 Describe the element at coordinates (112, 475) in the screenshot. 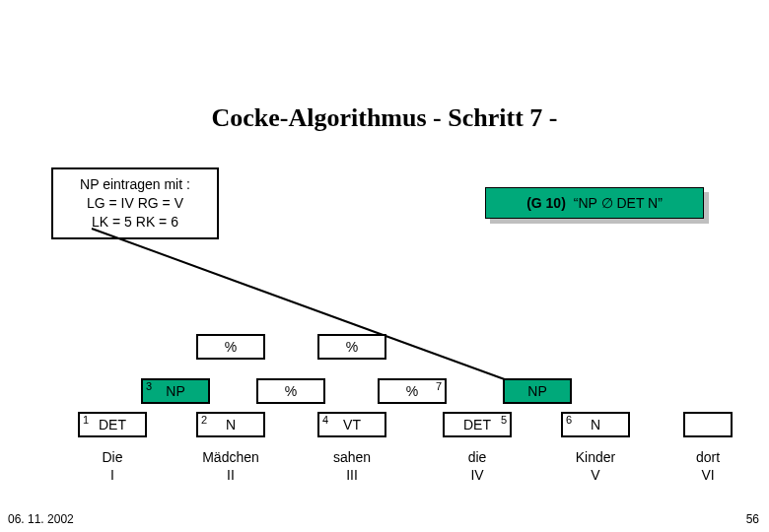

I see `roman-1: I` at that location.